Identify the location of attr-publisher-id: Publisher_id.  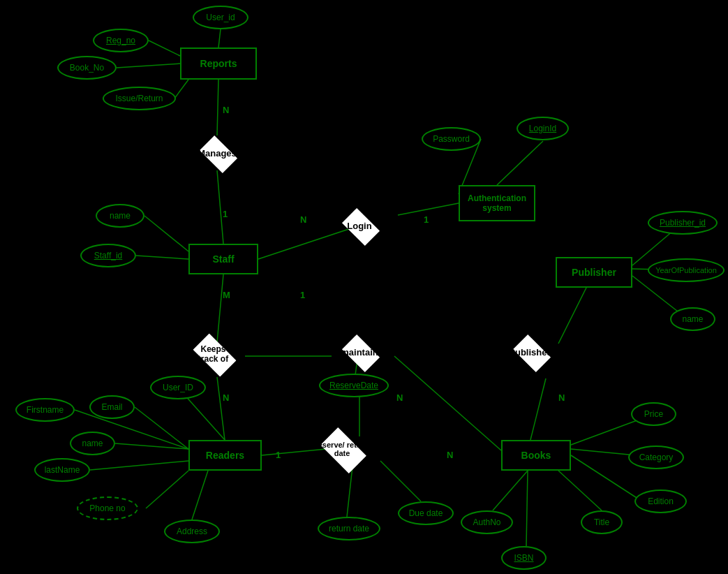
(683, 223).